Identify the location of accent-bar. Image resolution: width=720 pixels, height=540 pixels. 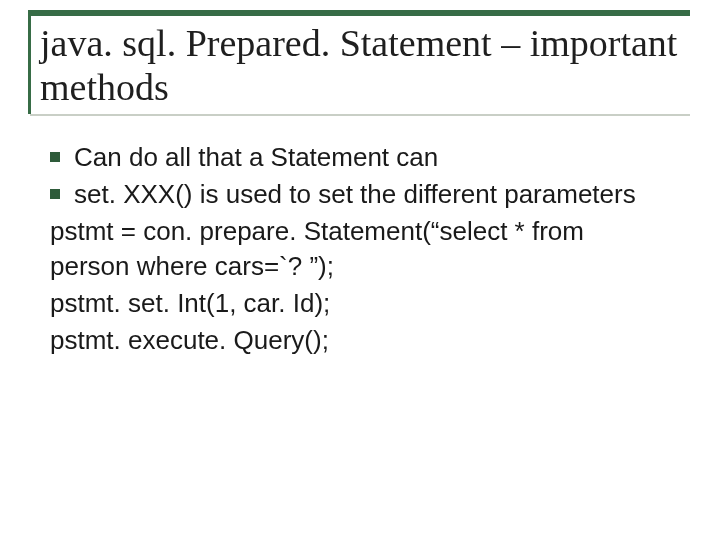
(359, 13).